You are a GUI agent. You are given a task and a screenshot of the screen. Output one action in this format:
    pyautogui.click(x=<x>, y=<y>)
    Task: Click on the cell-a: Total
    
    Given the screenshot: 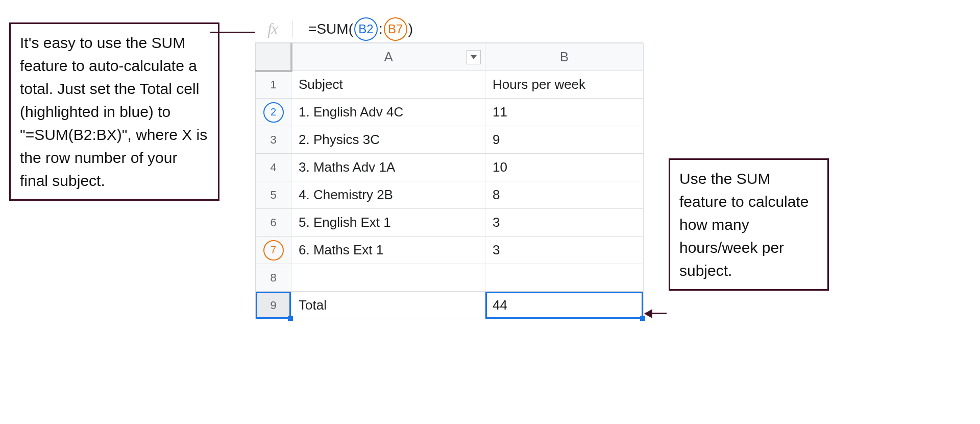 What is the action you would take?
    pyautogui.click(x=388, y=305)
    